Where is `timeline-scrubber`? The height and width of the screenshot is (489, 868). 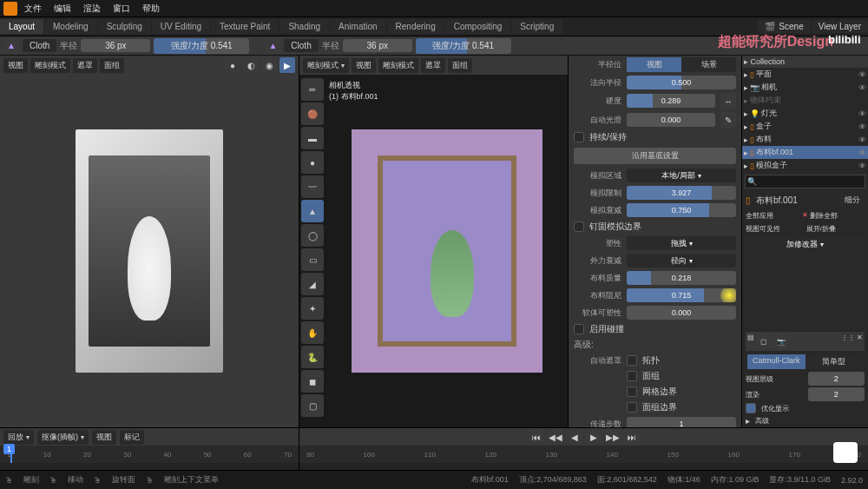 timeline-scrubber is located at coordinates (11, 454).